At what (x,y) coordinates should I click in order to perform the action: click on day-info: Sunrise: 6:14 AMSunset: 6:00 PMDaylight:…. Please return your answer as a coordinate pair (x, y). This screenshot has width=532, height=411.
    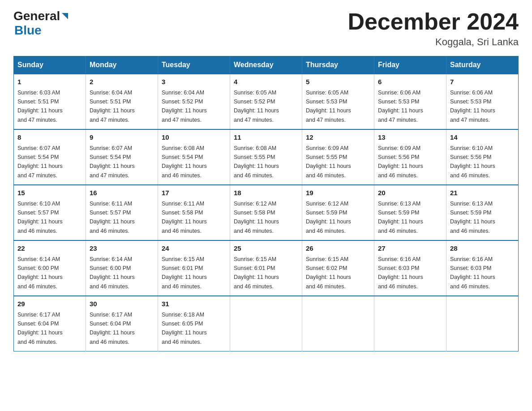
    Looking at the image, I should click on (40, 273).